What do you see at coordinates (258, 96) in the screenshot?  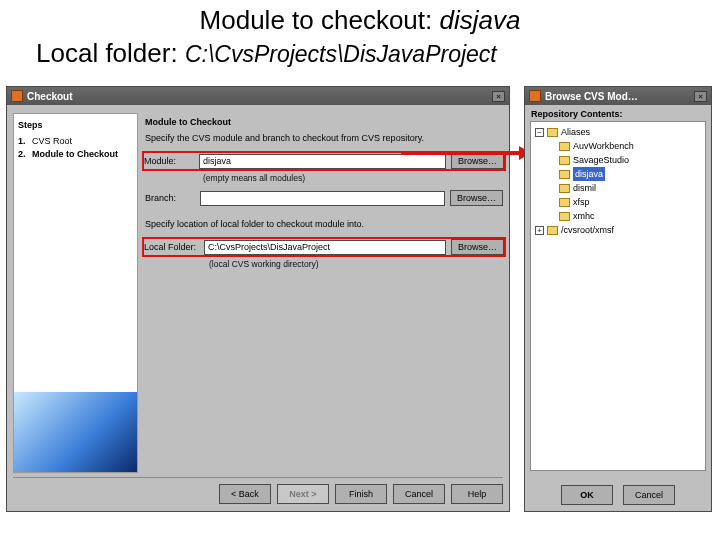 I see `checkout-title: Checkout` at bounding box center [258, 96].